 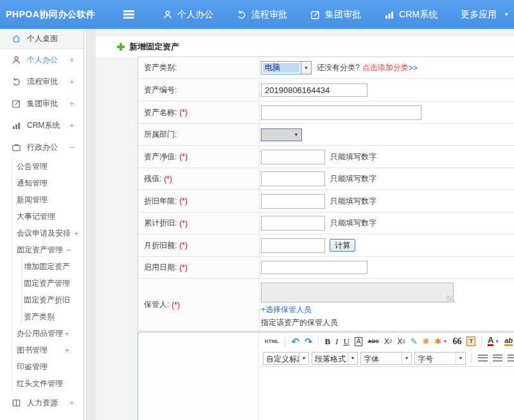 What do you see at coordinates (48, 183) in the screenshot?
I see `sidebar-item-notice-mgmt: 通知管理` at bounding box center [48, 183].